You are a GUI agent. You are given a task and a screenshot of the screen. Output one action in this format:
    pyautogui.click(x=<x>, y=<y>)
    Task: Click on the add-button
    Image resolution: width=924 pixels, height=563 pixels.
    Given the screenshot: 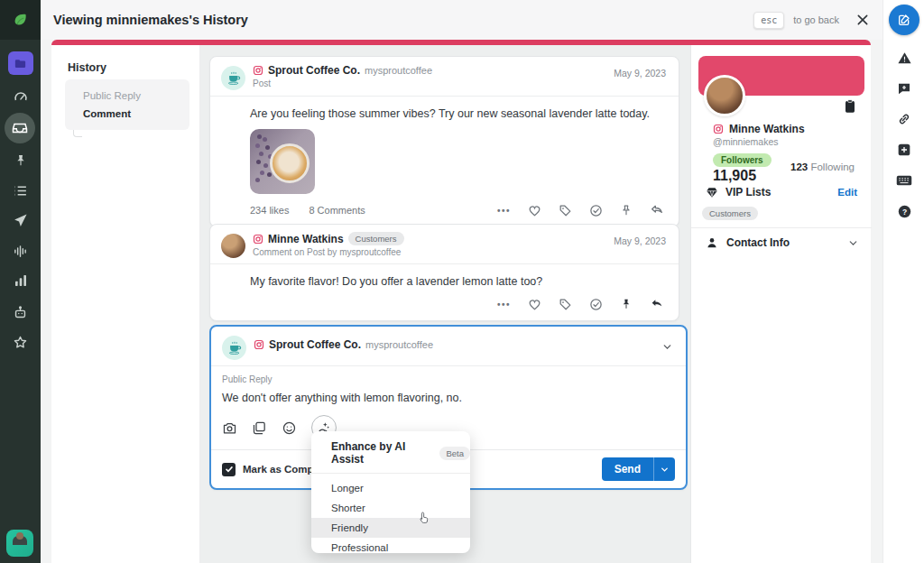 What is the action you would take?
    pyautogui.click(x=904, y=150)
    